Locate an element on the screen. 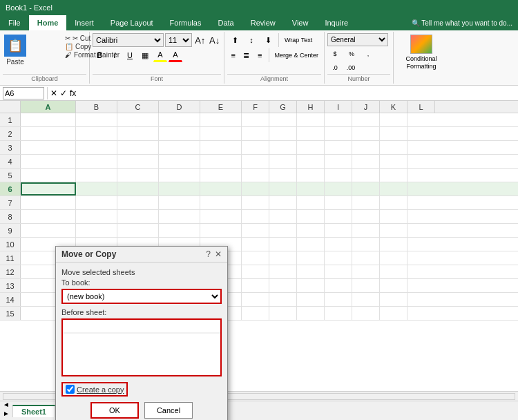  cell-c2 is located at coordinates (138, 134).